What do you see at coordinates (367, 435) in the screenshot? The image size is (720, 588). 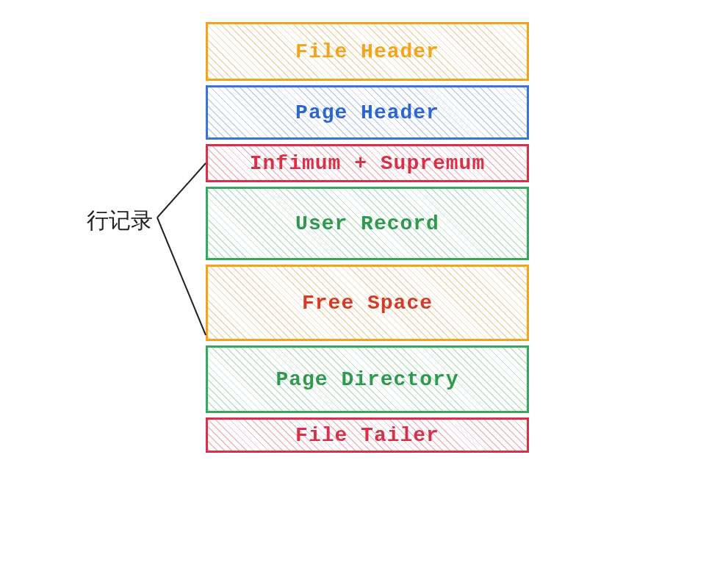 I see `block-file-tailer: File Tailer` at bounding box center [367, 435].